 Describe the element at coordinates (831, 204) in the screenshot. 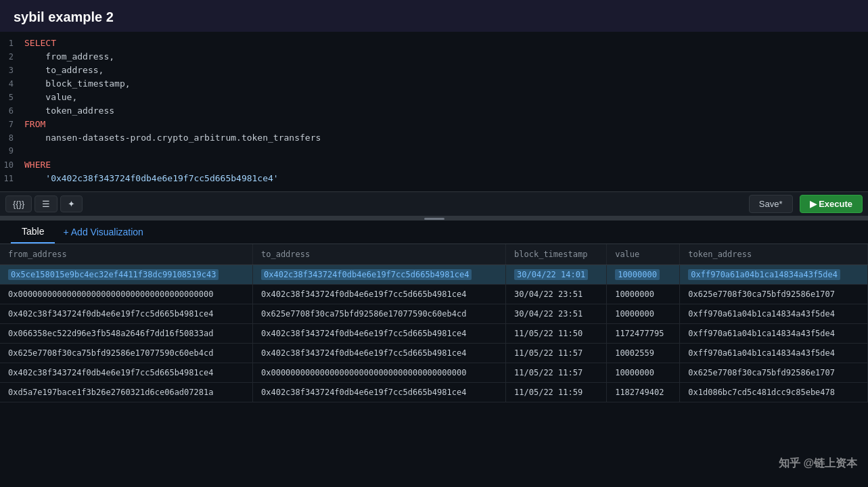

I see `execute-button: ▶ Execute` at that location.